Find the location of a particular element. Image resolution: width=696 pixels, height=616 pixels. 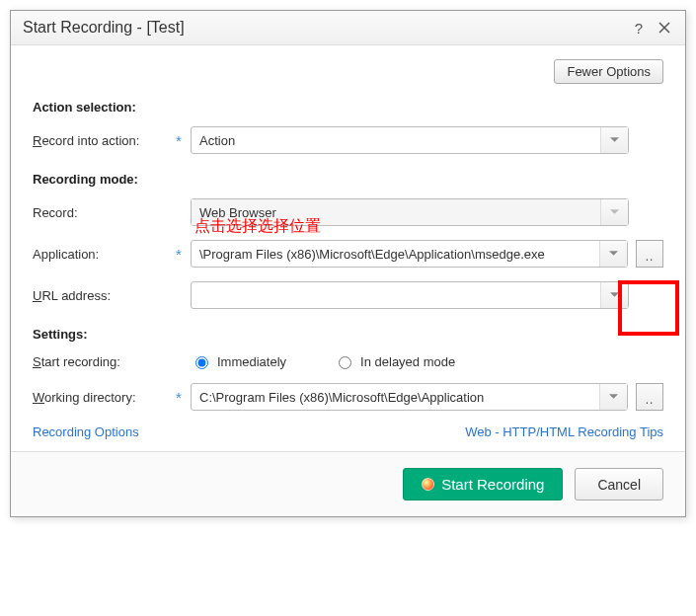

record-label: Record: is located at coordinates (102, 213).